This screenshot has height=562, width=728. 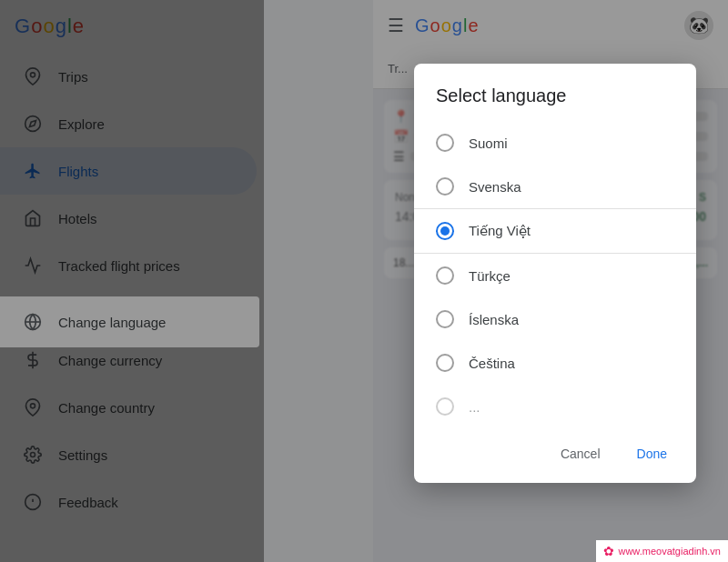 I want to click on radio-islenska, so click(x=445, y=319).